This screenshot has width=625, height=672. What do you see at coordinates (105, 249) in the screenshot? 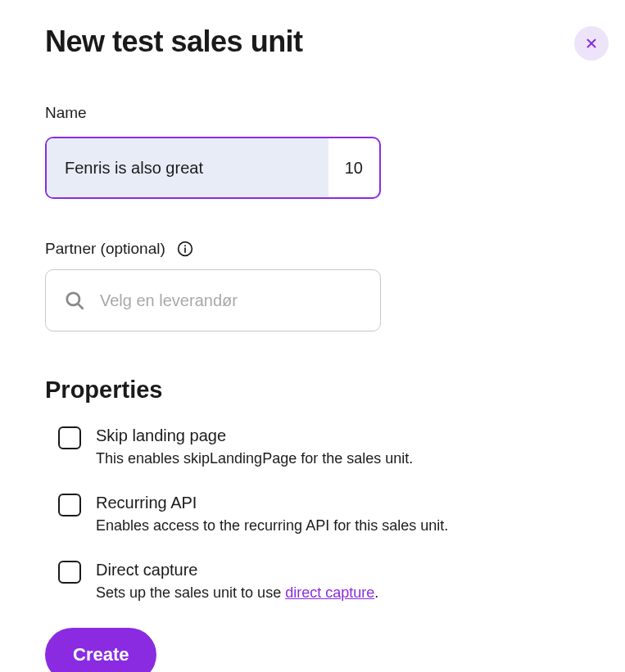
I see `partner-label: Partner (optional)` at bounding box center [105, 249].